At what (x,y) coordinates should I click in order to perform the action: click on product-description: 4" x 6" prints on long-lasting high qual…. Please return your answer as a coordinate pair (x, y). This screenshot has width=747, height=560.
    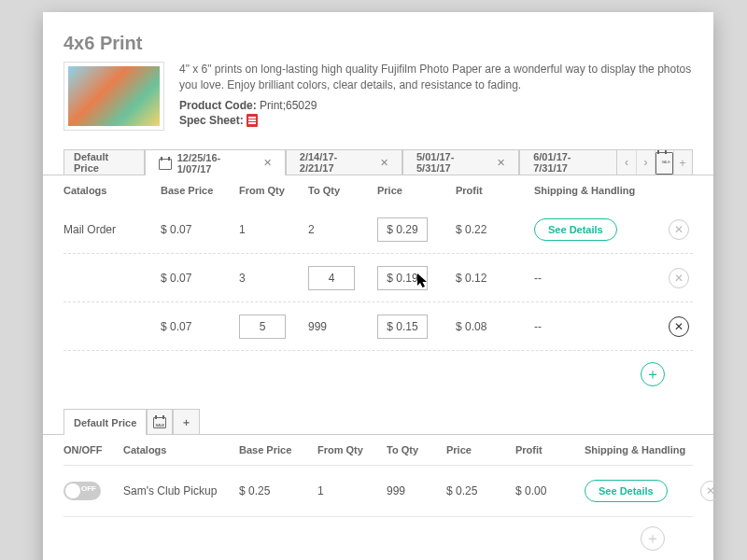
    Looking at the image, I should click on (436, 77).